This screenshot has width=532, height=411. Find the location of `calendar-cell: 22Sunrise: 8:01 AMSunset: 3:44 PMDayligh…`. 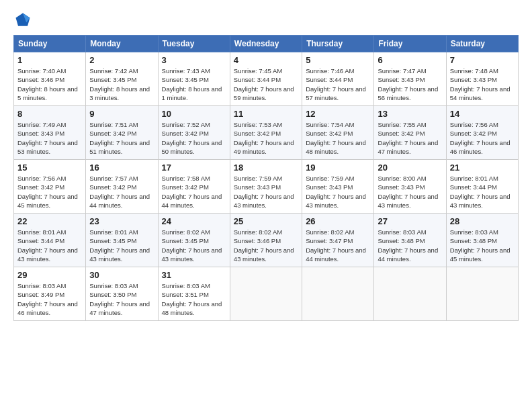

calendar-cell: 22Sunrise: 8:01 AMSunset: 3:44 PMDayligh… is located at coordinates (50, 240).